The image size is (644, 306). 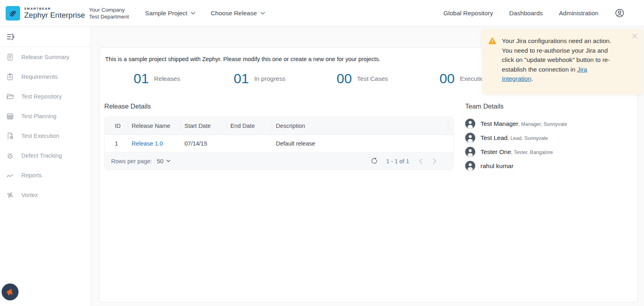 I want to click on sidebar-item-release-summary: Release Summary, so click(x=45, y=57).